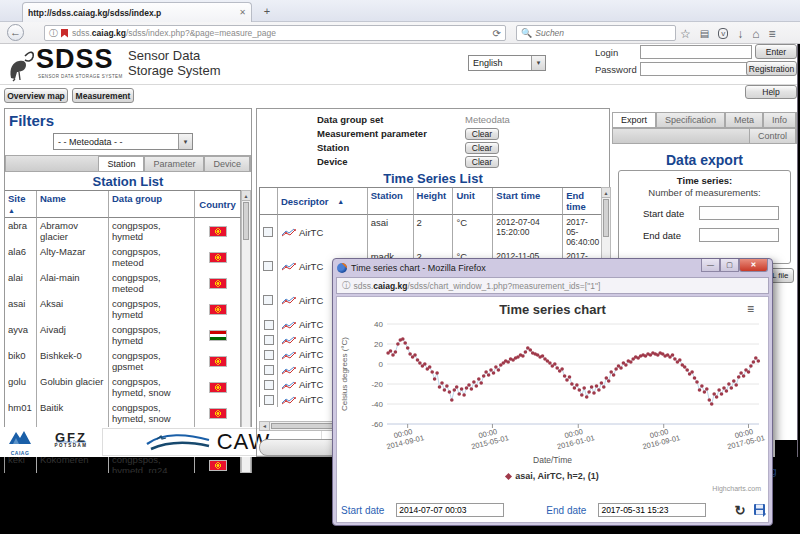 The image size is (800, 534). I want to click on timeseries-row: AirTCasai2°C2012-07-04 15:20:002017-05- …, so click(430, 232).